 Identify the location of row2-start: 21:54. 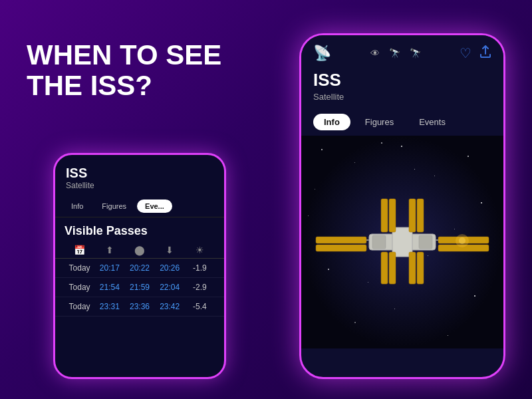
(109, 287).